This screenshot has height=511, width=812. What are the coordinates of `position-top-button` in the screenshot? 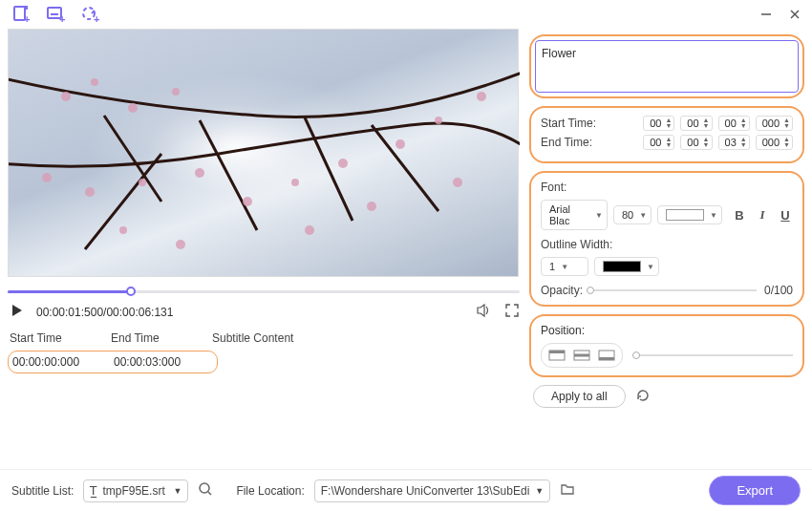 It's located at (557, 355).